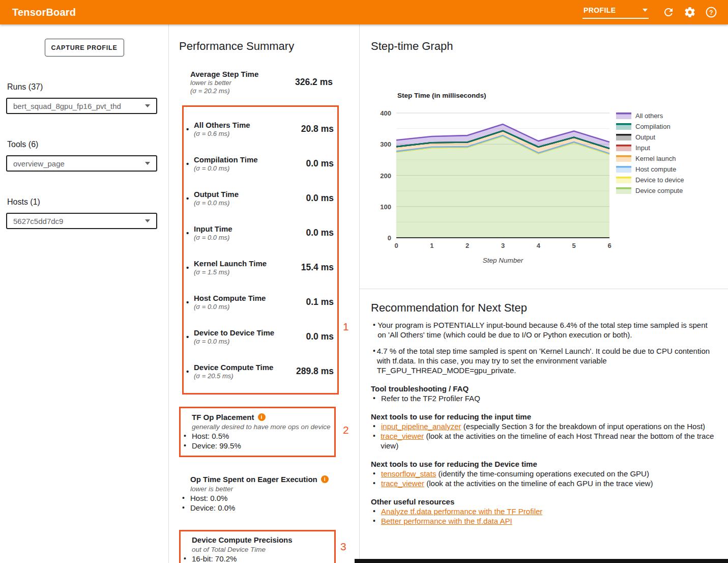 This screenshot has width=728, height=563. I want to click on metric-list: •All Others Time(σ = 0.6 ms)20.8 ms•Comp…, so click(260, 250).